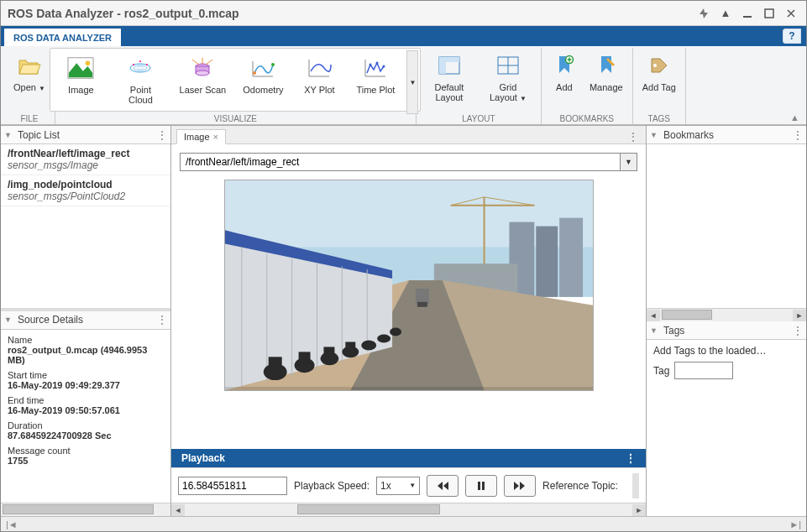  What do you see at coordinates (481, 486) in the screenshot?
I see `pause-button` at bounding box center [481, 486].